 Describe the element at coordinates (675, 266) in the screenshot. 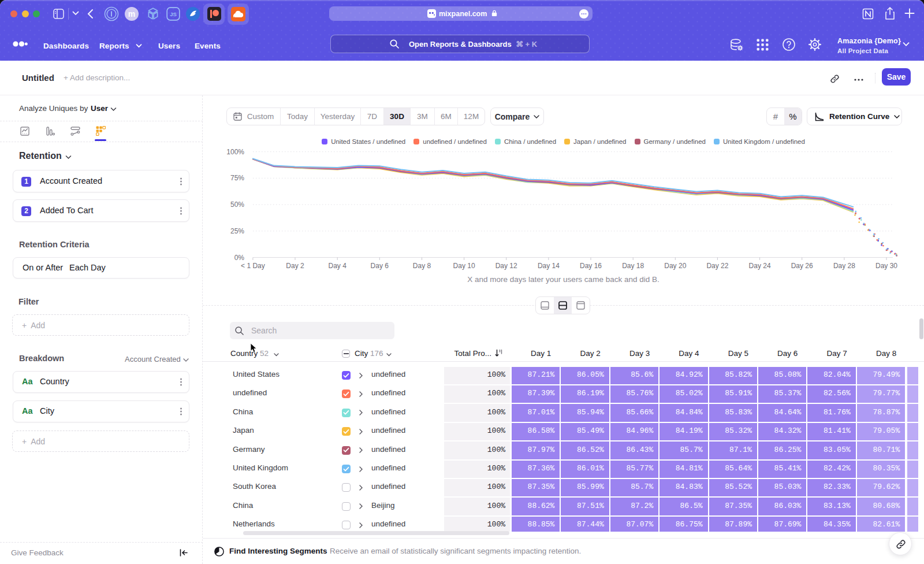

I see `svg-text: Day 20` at that location.